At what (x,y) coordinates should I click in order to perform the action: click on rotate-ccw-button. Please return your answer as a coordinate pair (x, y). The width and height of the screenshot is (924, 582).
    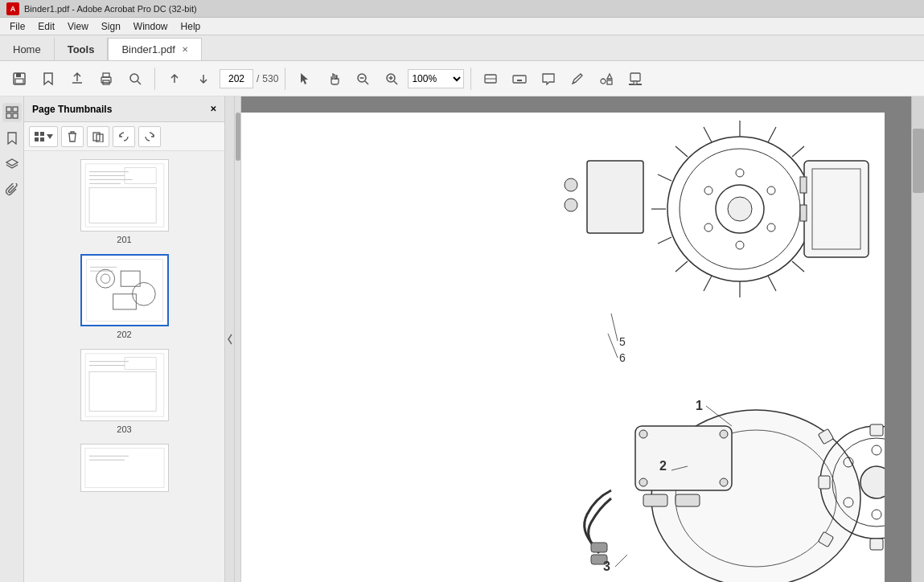
    Looking at the image, I should click on (124, 137).